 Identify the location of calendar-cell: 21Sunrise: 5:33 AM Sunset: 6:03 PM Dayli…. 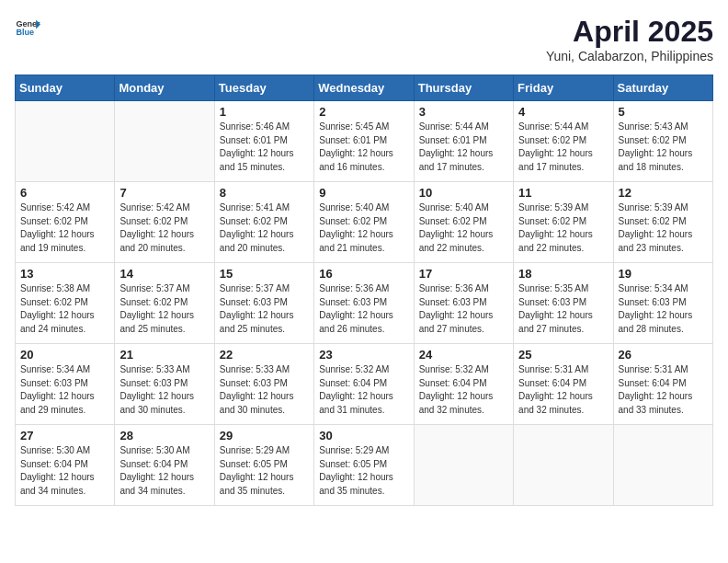
(165, 385).